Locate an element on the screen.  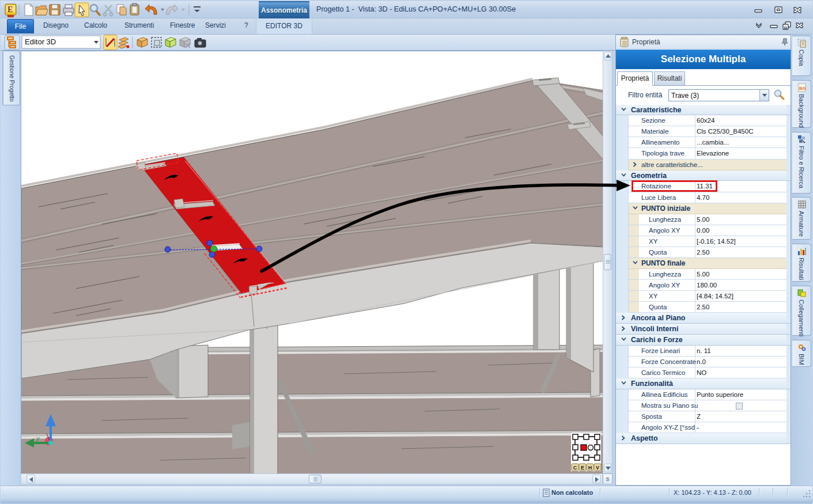
svg-text: Editor 3D is located at coordinates (40, 41).